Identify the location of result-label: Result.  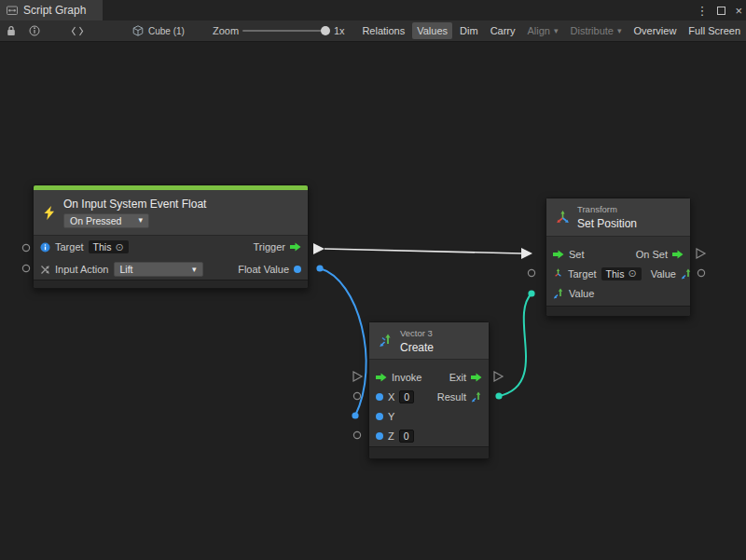
(451, 397).